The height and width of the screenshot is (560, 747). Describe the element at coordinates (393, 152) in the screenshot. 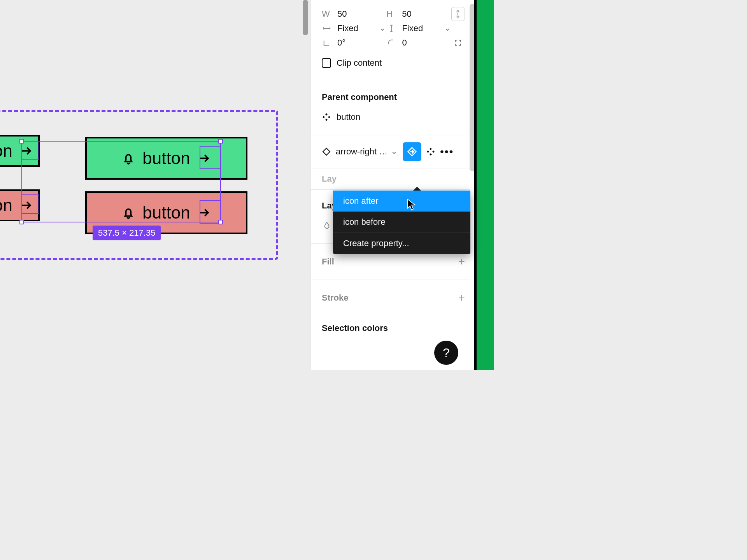

I see `instance-swap-section: arrow-right … •••` at that location.